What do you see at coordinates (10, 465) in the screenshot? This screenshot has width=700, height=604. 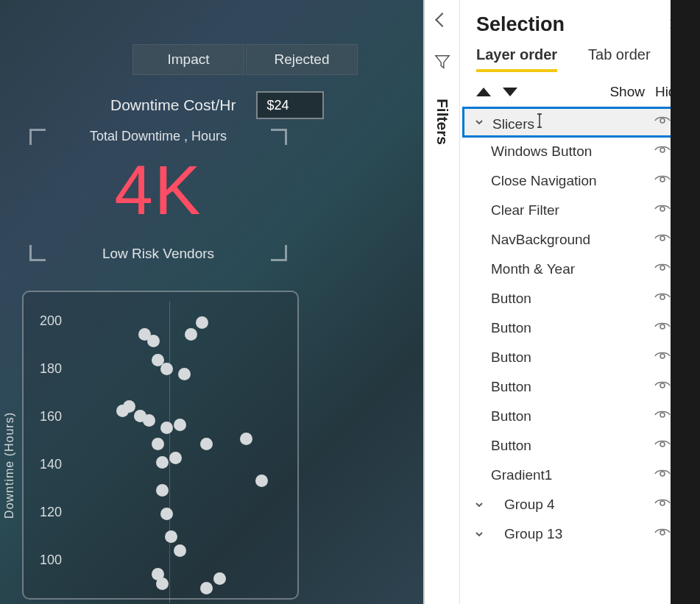 I see `y-axis-label: Downtime (Hours)` at bounding box center [10, 465].